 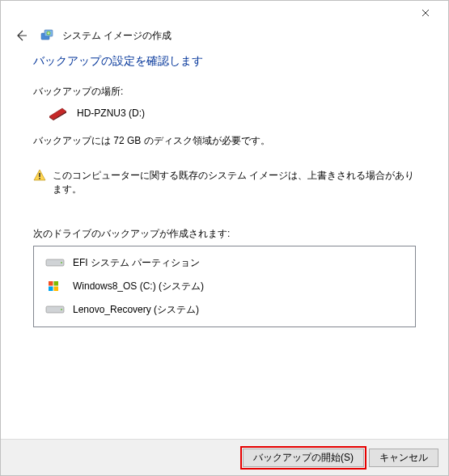 I want to click on warning-icon, so click(x=40, y=175).